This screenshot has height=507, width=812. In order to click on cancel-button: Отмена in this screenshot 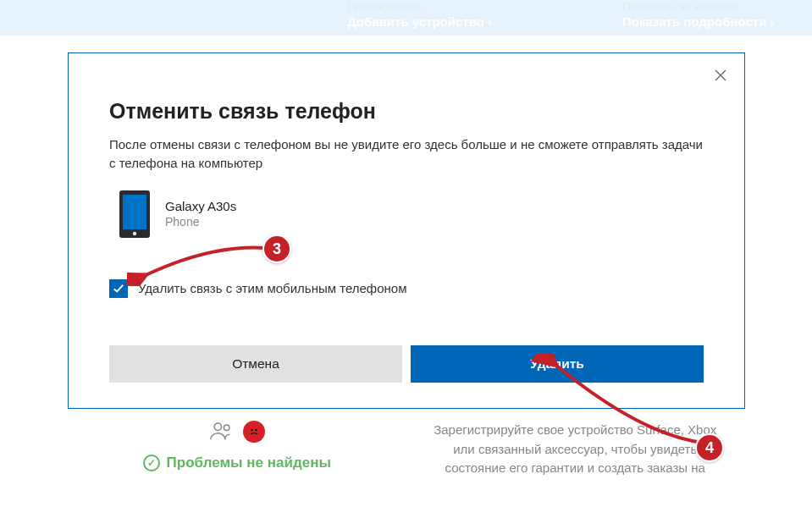, I will do `click(256, 364)`.